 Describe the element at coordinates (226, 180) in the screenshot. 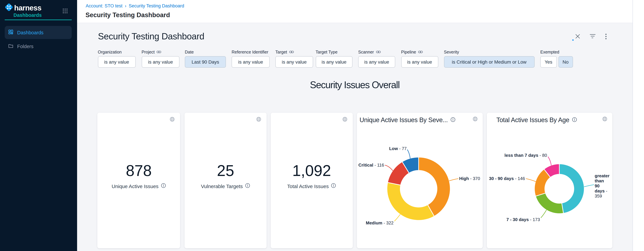

I see `metric-card-vulnerable-targets: 25Vulnerable Targets` at that location.